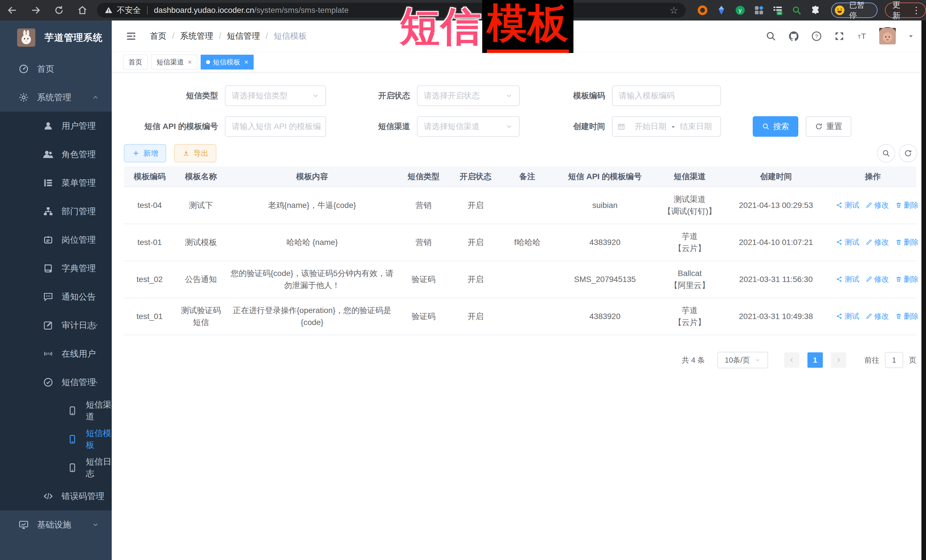 This screenshot has width=926, height=560. Describe the element at coordinates (839, 360) in the screenshot. I see `next-page-button` at that location.